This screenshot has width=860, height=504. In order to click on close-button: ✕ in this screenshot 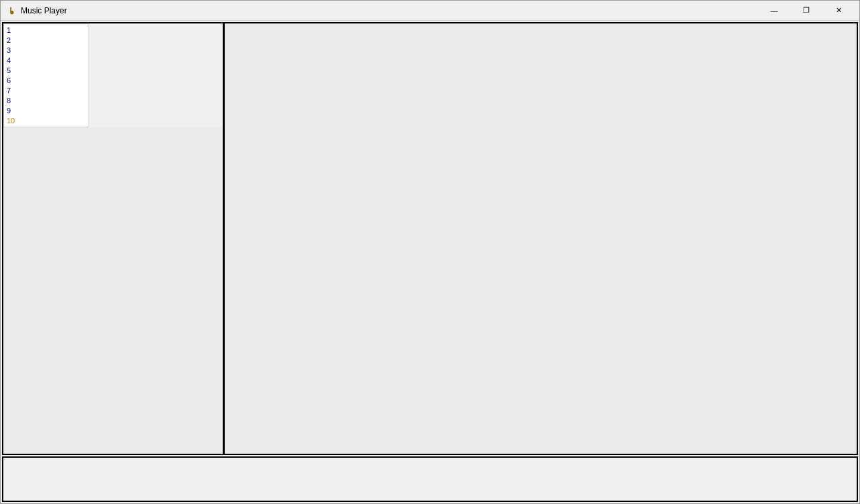, I will do `click(839, 11)`.